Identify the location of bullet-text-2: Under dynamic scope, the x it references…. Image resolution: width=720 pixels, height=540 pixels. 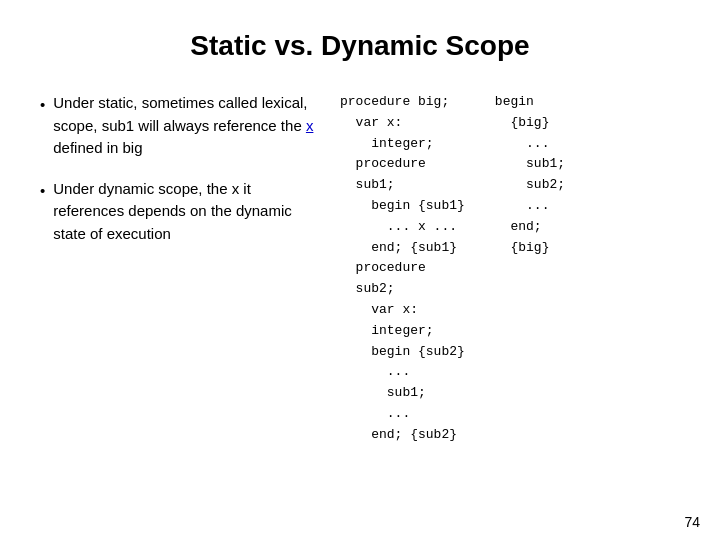
(186, 212).